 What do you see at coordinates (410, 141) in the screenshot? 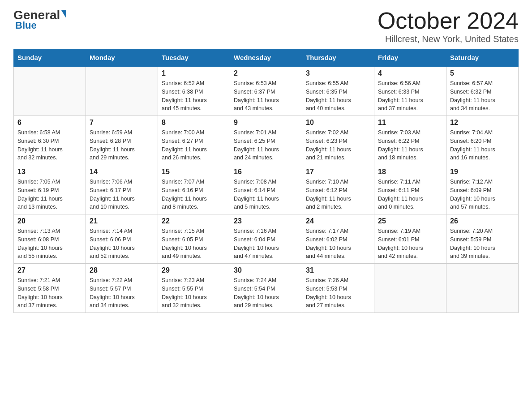
I see `calendar-cell: 11Sunrise: 7:03 AM Sunset: 6:22 PM Dayli…` at bounding box center [410, 141].